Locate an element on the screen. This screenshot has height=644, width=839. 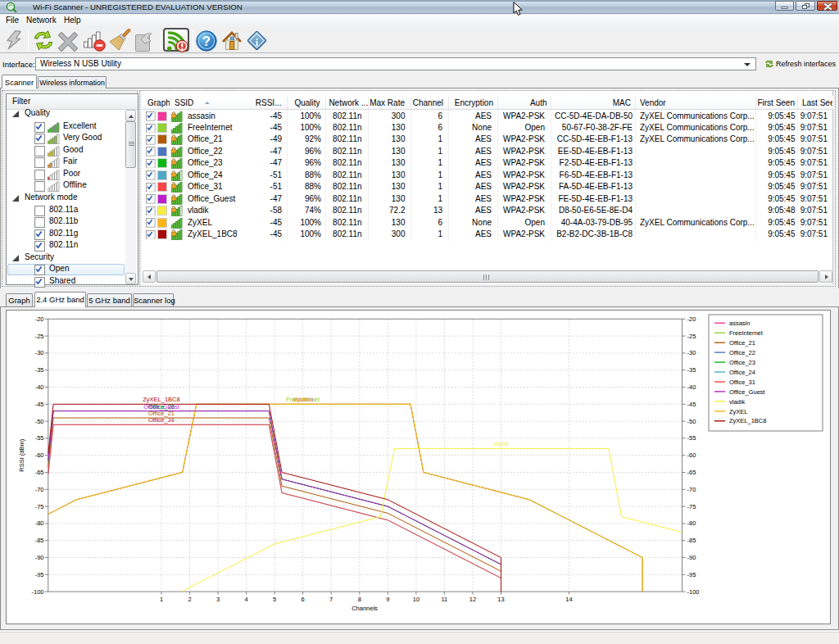
svg-text: 14 is located at coordinates (569, 600).